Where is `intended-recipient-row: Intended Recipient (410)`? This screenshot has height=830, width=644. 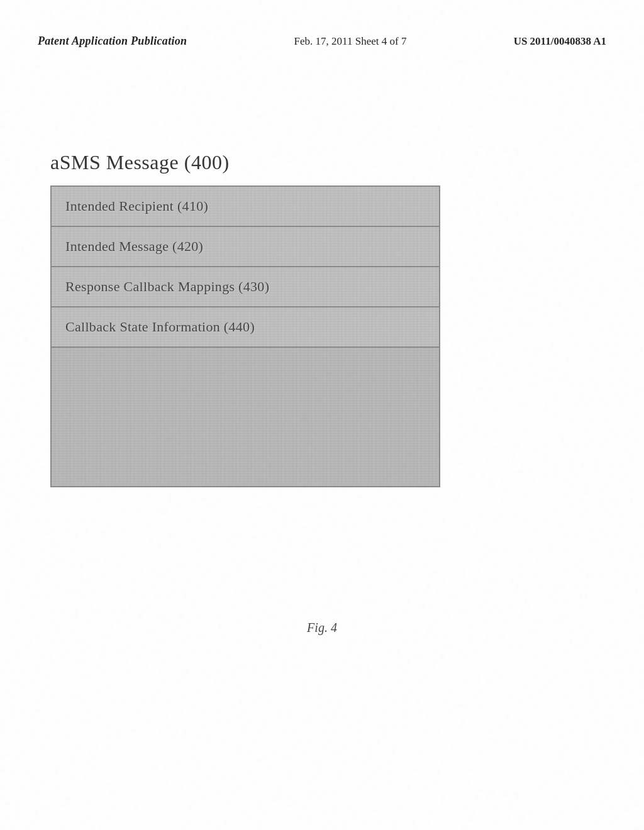
intended-recipient-row: Intended Recipient (410) is located at coordinates (245, 207).